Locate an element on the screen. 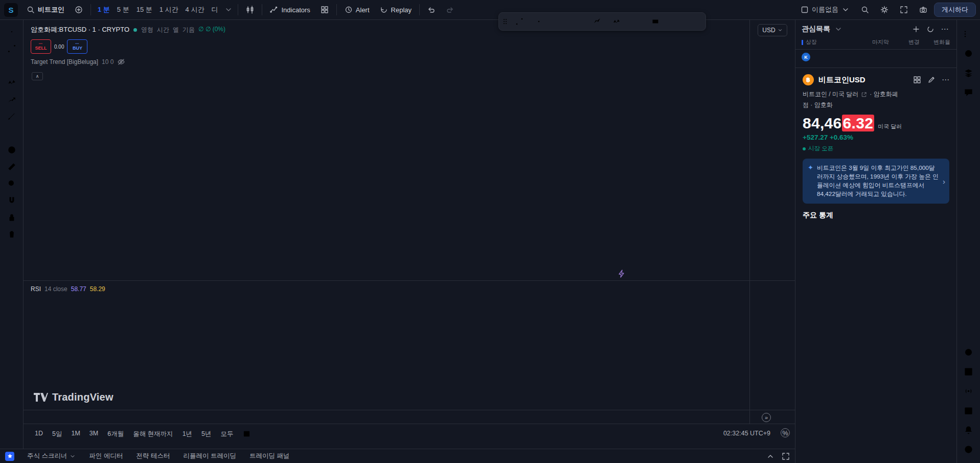  buy-button: ⋯ BUY is located at coordinates (77, 47).